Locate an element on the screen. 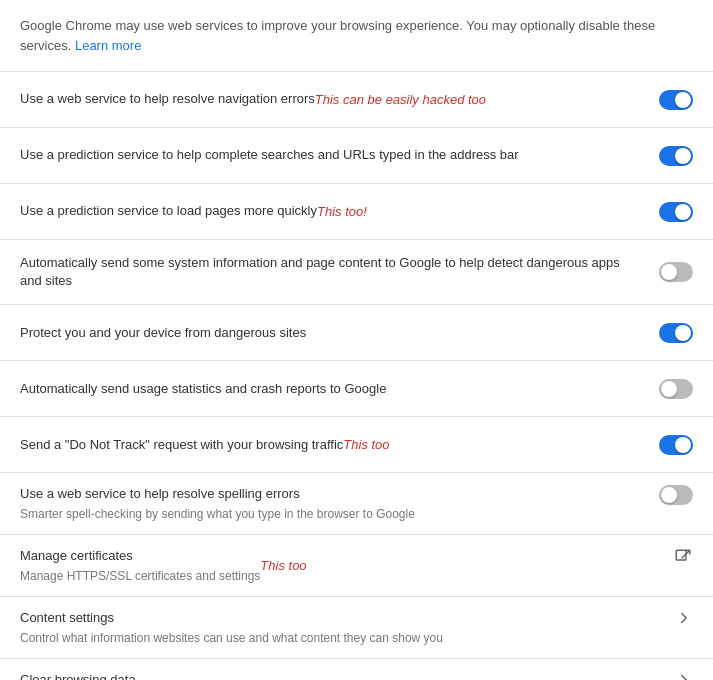  setting-text-spelling-errors: Use a web service to help resolve spelli… is located at coordinates (340, 504).